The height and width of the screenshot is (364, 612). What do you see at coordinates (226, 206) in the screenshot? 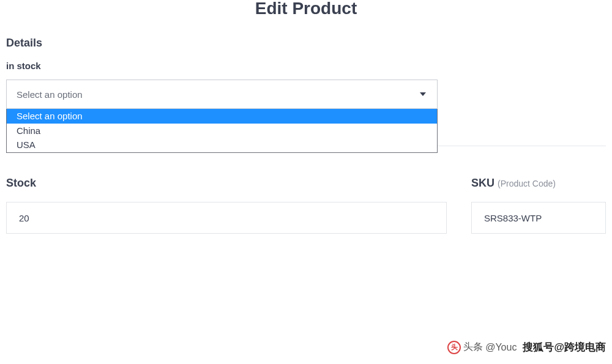
I see `stock-column: Stock` at bounding box center [226, 206].